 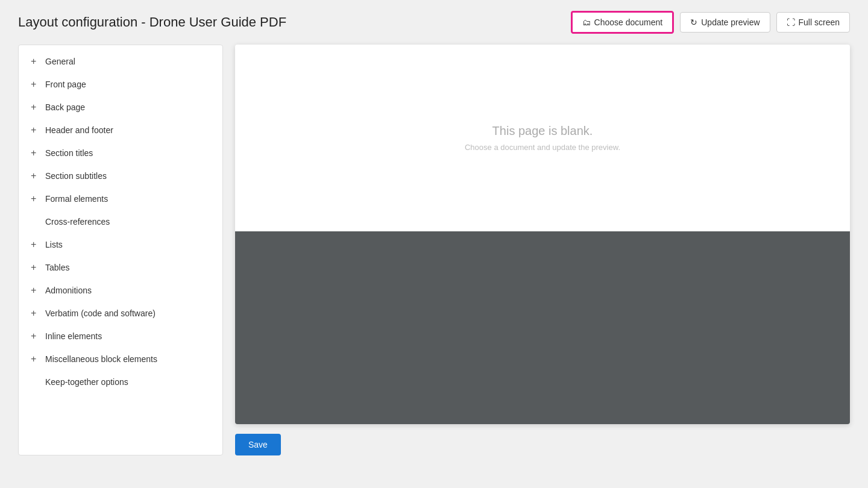 What do you see at coordinates (54, 245) in the screenshot?
I see `sidebar-item-label: Lists` at bounding box center [54, 245].